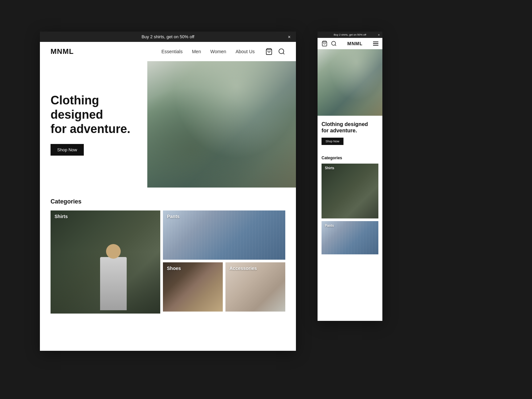 The image size is (532, 399). What do you see at coordinates (350, 127) in the screenshot?
I see `mobile-hero-headline: Clothing designed for adventure.` at bounding box center [350, 127].